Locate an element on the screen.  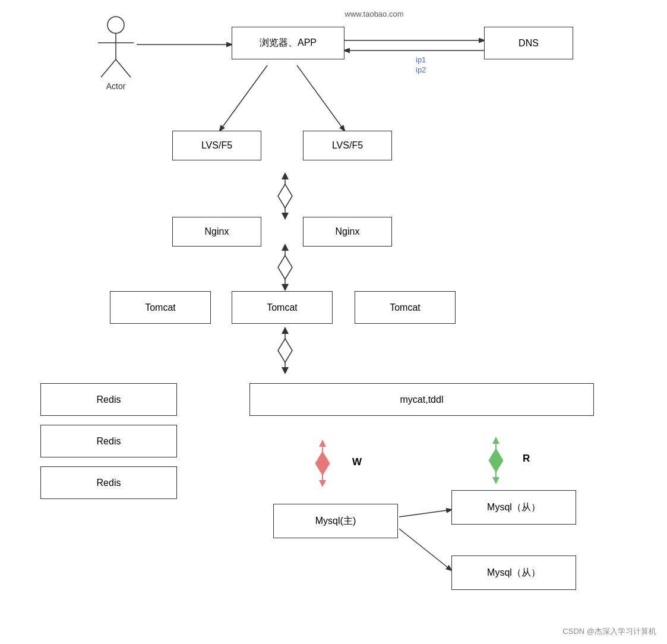
browser-box: 浏览器、APP is located at coordinates (288, 43).